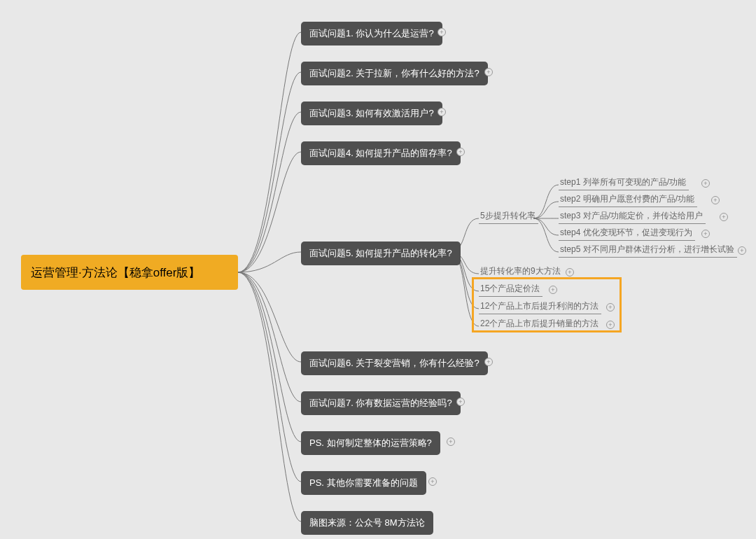 The height and width of the screenshot is (539, 756). What do you see at coordinates (547, 305) in the screenshot?
I see `highlight-box` at bounding box center [547, 305].